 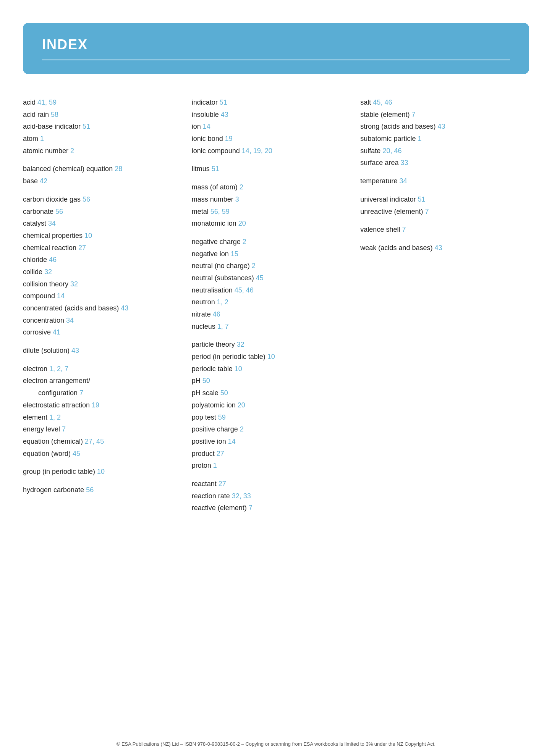 What do you see at coordinates (217, 314) in the screenshot?
I see `entry-num: 46` at bounding box center [217, 314].